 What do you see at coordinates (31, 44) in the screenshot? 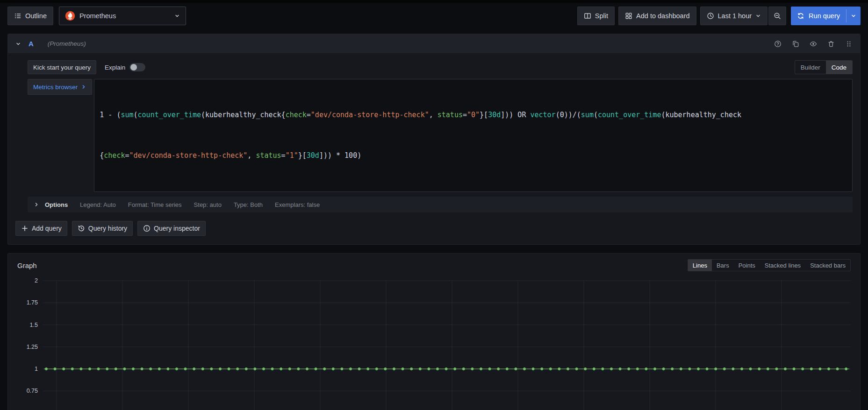
I see `query-ref-id: A` at bounding box center [31, 44].